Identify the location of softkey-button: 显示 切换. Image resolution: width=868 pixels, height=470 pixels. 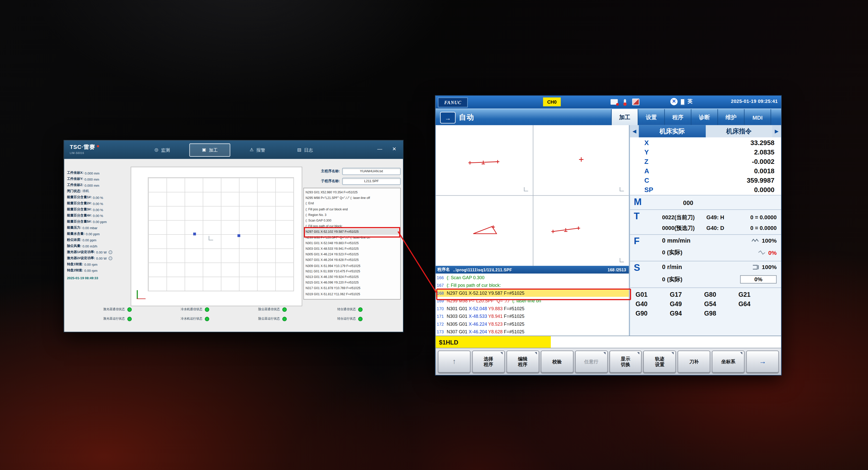
(625, 361).